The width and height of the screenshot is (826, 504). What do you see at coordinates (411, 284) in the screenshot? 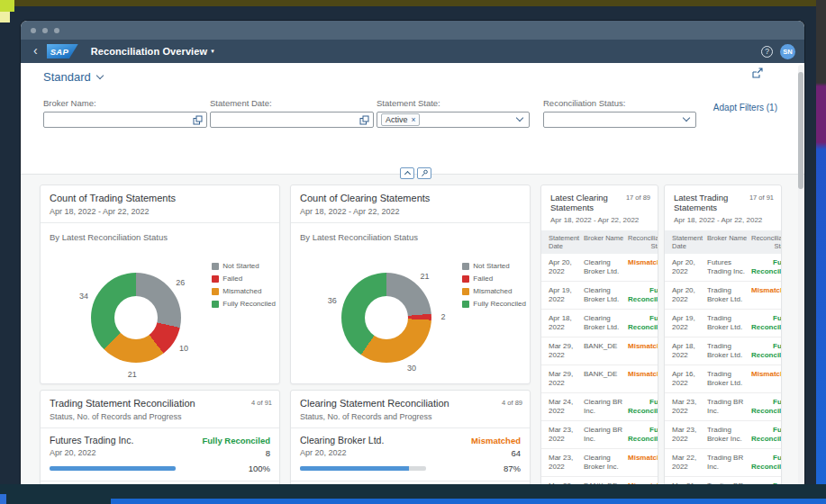
I see `card-count-clearing-statements: Count of Clearing Statements Apr 18, 202…` at bounding box center [411, 284].